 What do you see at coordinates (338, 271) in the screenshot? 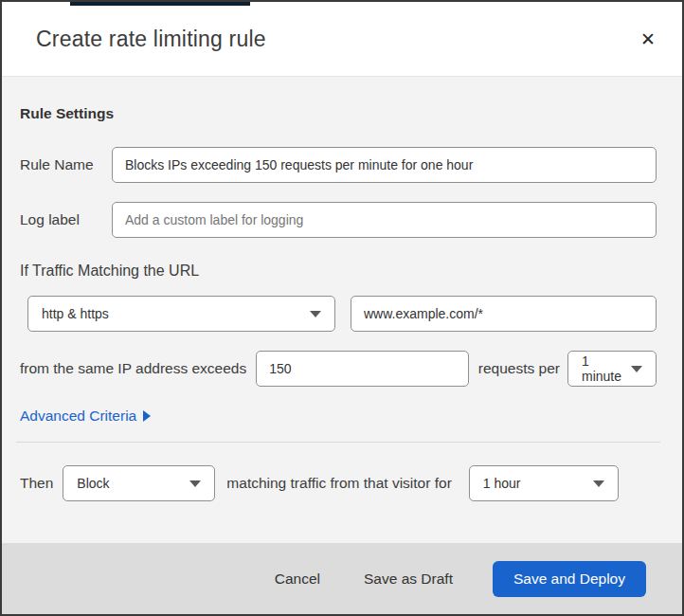
I see `traffic-matching-heading: If Traffic Matching the URL` at bounding box center [338, 271].